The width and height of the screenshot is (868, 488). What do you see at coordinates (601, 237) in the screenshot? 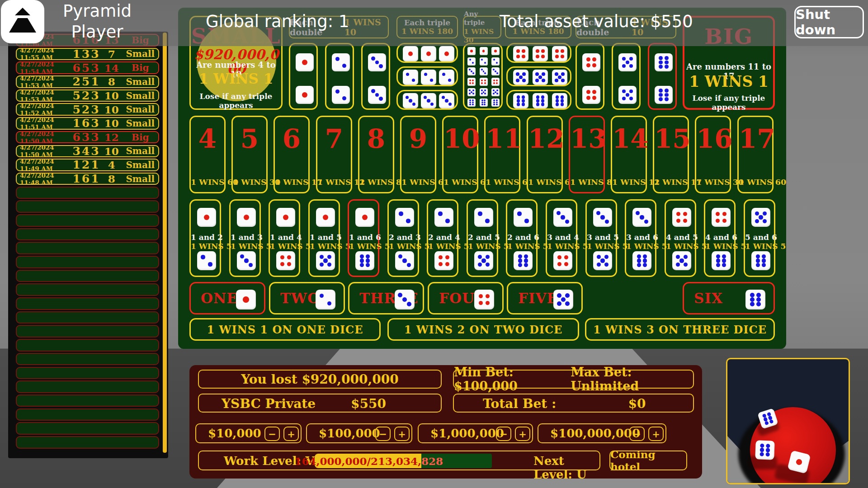
I see `combo-label: 3 and 5` at bounding box center [601, 237].